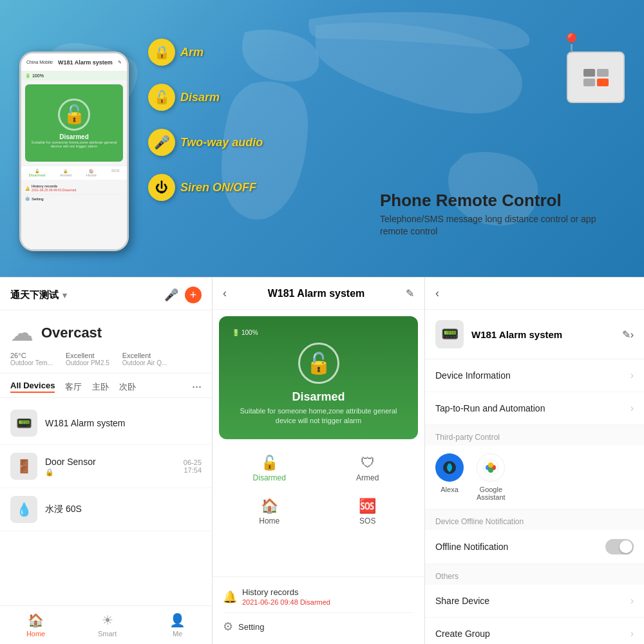  I want to click on microphone-icon: 🎤, so click(171, 295).